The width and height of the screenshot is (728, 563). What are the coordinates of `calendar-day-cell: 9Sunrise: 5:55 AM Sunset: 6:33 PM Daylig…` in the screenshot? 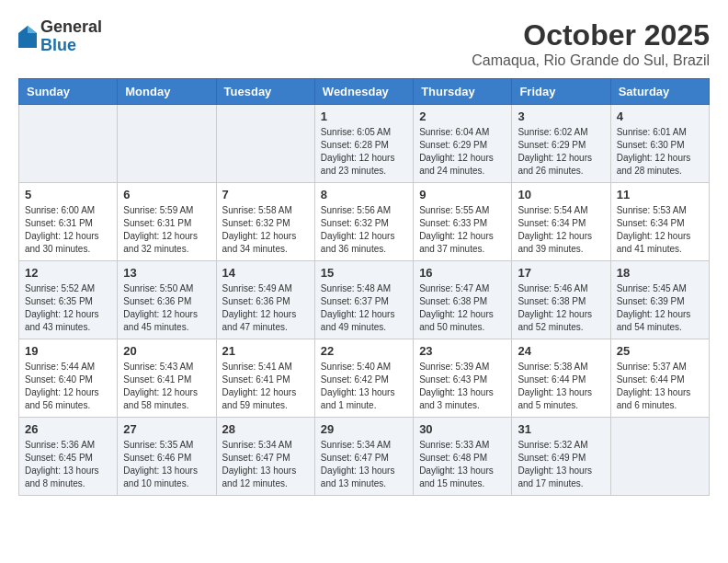 It's located at (463, 223).